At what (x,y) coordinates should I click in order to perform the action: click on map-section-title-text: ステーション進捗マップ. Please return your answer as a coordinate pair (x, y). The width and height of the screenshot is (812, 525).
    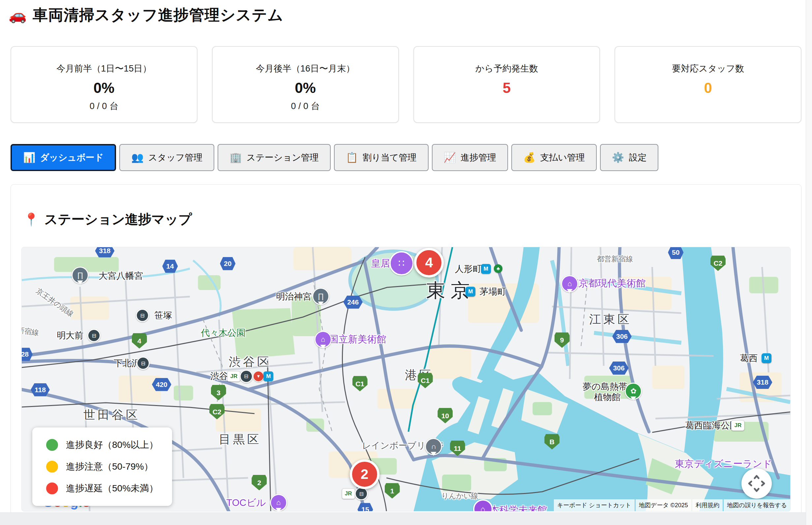
    Looking at the image, I should click on (118, 220).